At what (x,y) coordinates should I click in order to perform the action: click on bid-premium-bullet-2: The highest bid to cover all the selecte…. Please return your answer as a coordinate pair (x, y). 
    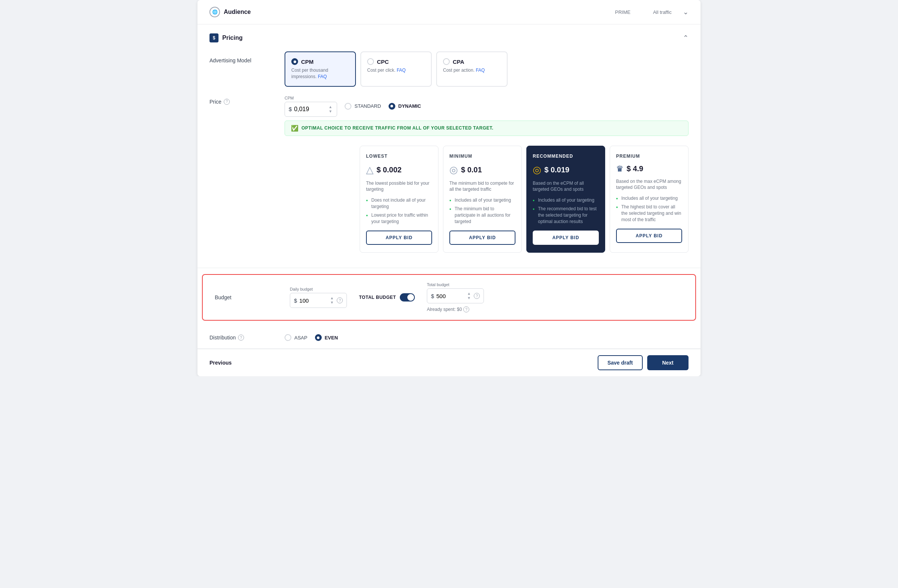
    Looking at the image, I should click on (649, 213).